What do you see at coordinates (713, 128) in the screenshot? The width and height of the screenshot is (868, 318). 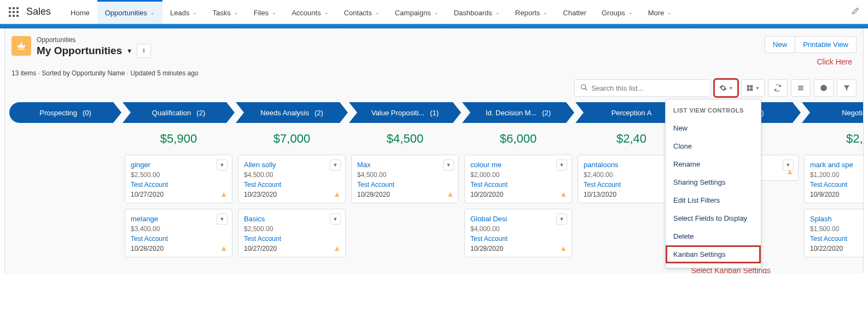 I see `menu-item-new: New` at bounding box center [713, 128].